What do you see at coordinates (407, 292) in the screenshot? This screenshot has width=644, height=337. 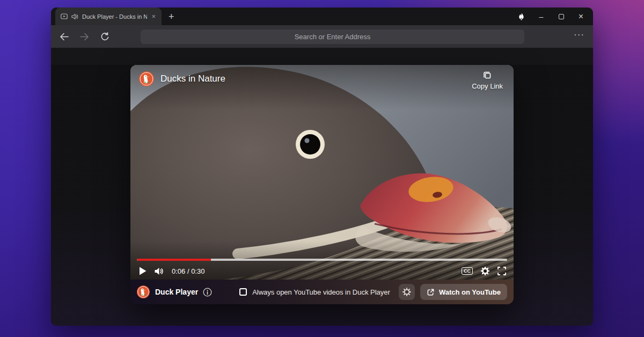 I see `player-settings-button` at bounding box center [407, 292].